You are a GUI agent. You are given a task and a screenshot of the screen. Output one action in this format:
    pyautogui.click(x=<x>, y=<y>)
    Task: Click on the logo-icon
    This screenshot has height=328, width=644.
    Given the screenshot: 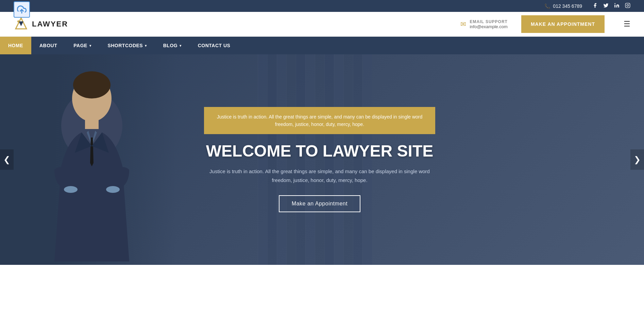 What is the action you would take?
    pyautogui.click(x=21, y=24)
    